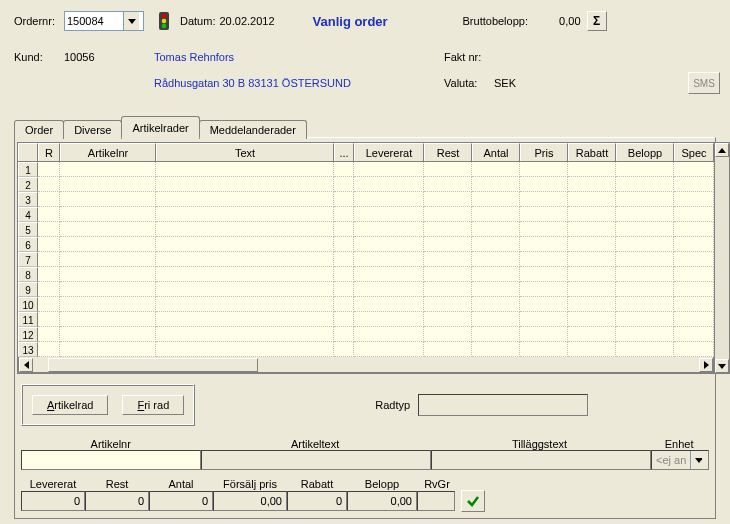  What do you see at coordinates (245, 152) in the screenshot?
I see `column-header: Text` at bounding box center [245, 152].